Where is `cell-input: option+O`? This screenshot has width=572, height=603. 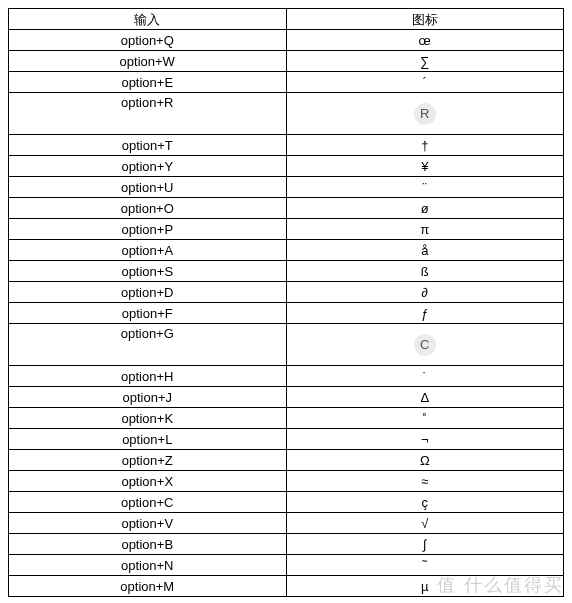 cell-input: option+O is located at coordinates (148, 208).